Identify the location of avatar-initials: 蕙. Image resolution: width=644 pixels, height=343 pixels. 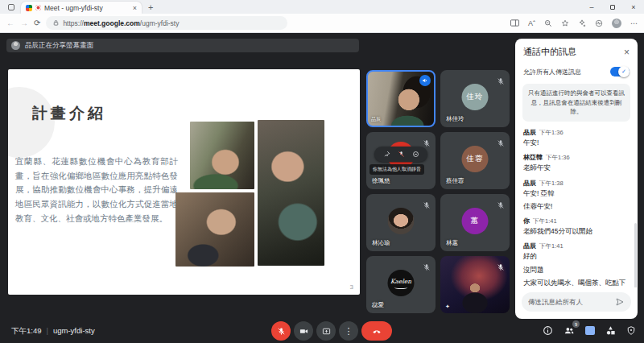
(475, 221).